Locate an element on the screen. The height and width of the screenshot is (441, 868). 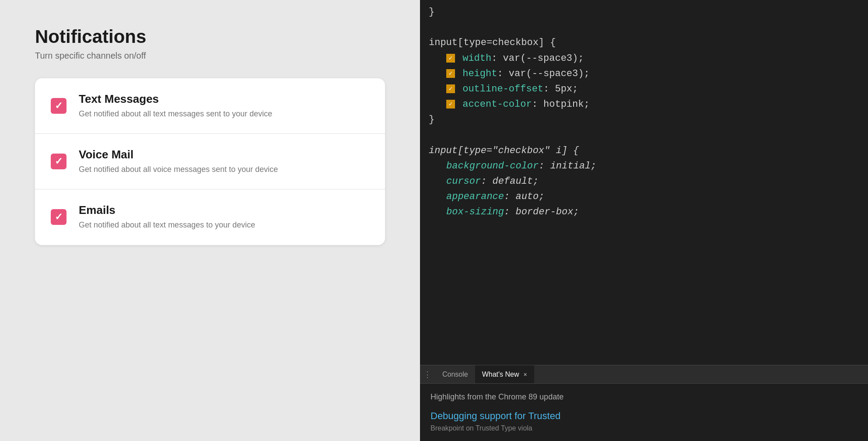
notification-desc-emails: Get notified about all text messages to … is located at coordinates (167, 225).